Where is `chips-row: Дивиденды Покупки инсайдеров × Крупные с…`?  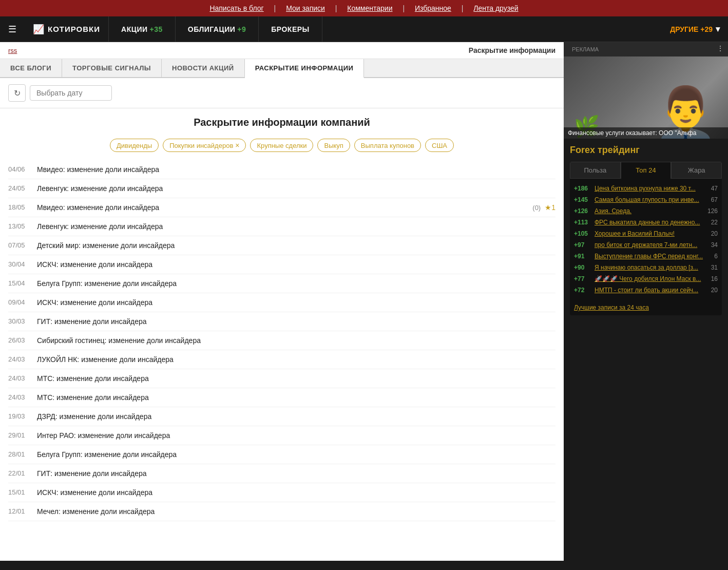
chips-row: Дивиденды Покупки инсайдеров × Крупные с… is located at coordinates (282, 147).